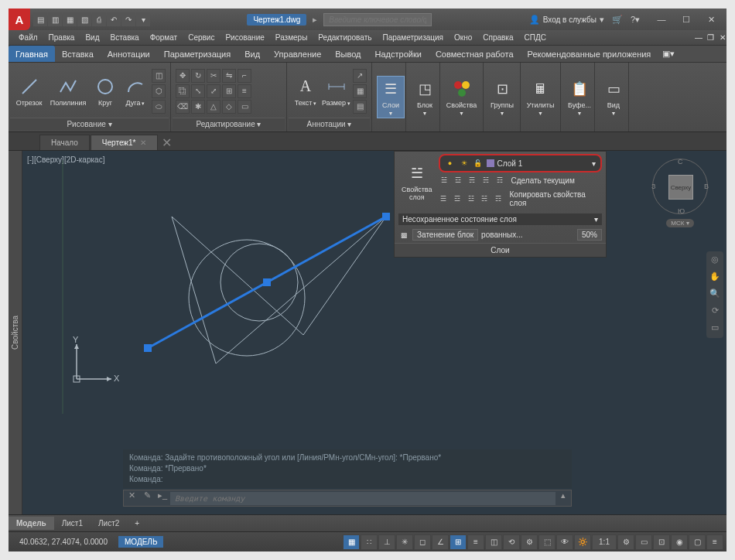 The height and width of the screenshot is (560, 735). I want to click on status-annovisibility-icon: 👁, so click(565, 542).